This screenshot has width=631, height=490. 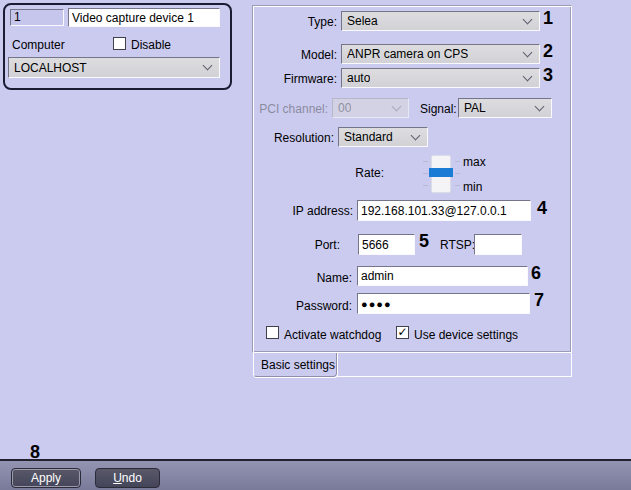 I want to click on rtsp-input, so click(x=498, y=244).